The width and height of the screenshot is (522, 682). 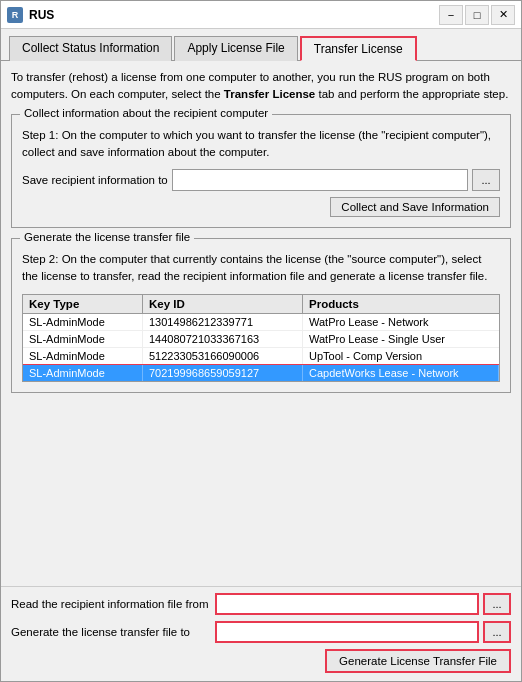 What do you see at coordinates (401, 339) in the screenshot?
I see `cell-products-1: WatPro Lease - Single User` at bounding box center [401, 339].